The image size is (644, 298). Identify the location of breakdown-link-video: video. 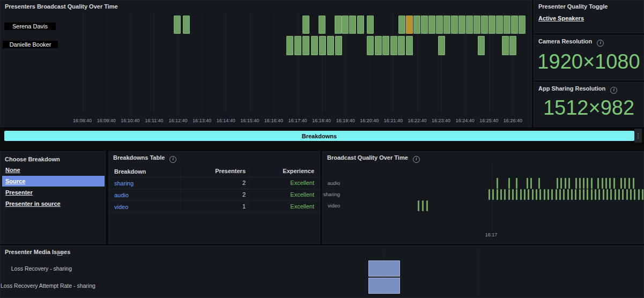
(121, 207).